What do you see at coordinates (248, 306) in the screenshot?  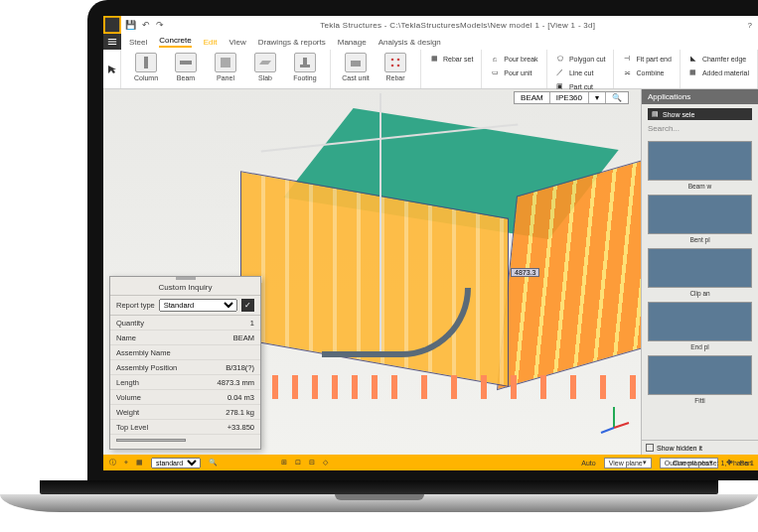 I see `report-enabled-checkbox: ✓` at bounding box center [248, 306].